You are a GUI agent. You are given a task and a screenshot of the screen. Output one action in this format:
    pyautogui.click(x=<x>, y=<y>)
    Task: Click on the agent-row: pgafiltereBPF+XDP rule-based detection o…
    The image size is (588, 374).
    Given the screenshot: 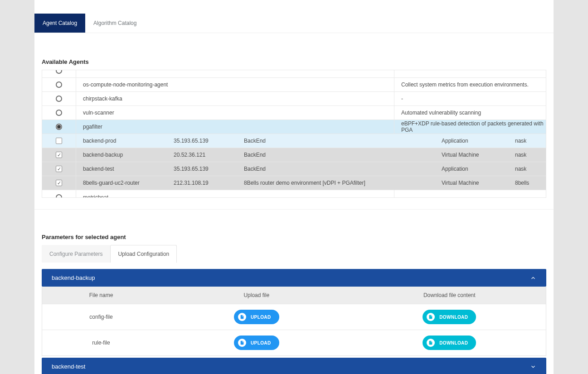 What is the action you would take?
    pyautogui.click(x=294, y=127)
    